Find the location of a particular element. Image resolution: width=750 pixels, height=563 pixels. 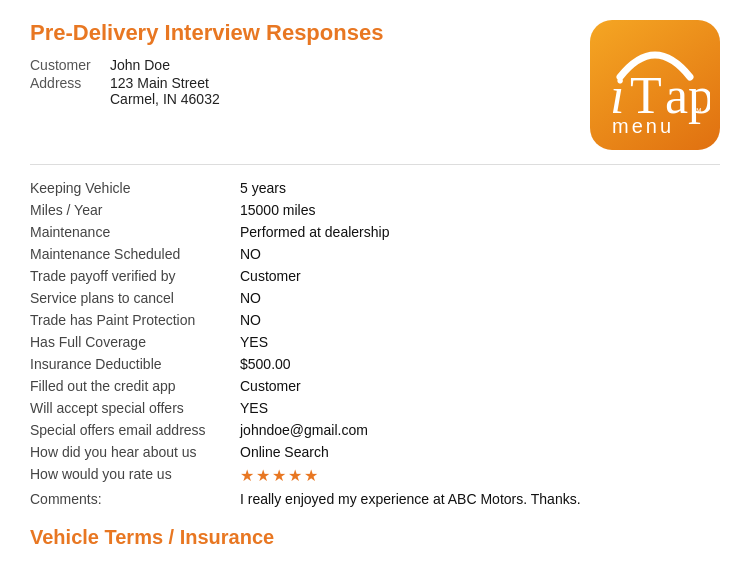

logo-box: i T ap menu ™ is located at coordinates (655, 85).